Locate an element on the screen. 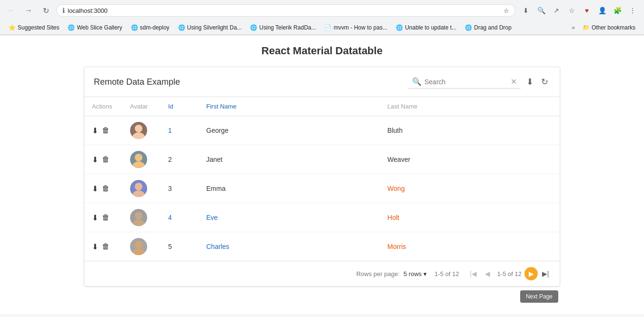  row-1-id: 2 is located at coordinates (180, 160).